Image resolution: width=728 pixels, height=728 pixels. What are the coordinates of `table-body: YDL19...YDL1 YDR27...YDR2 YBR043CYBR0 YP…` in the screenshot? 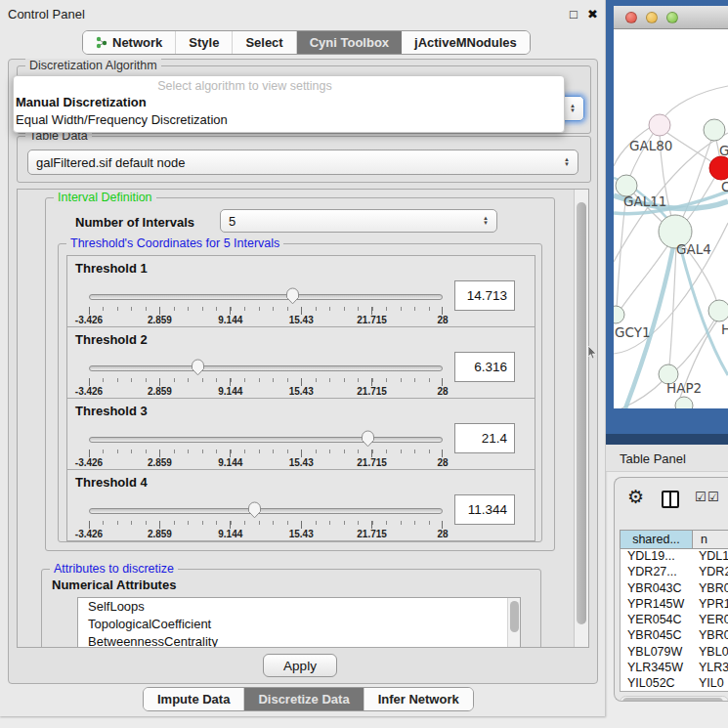 It's located at (674, 620).